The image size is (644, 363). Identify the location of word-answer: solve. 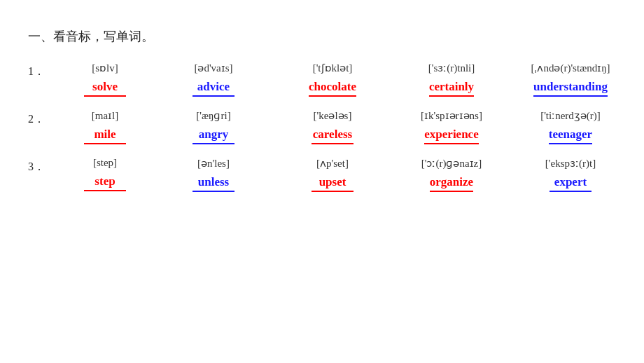
(105, 88).